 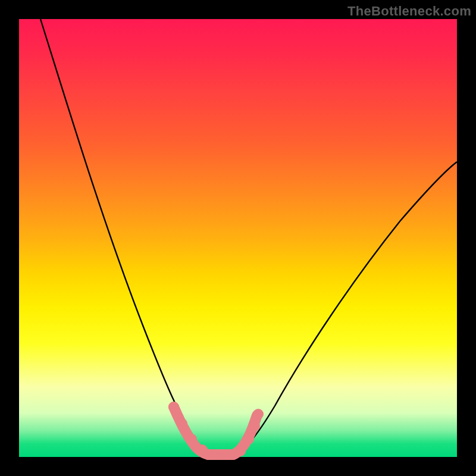 I want to click on branding-watermark: TheBottleneck.com, so click(x=409, y=11).